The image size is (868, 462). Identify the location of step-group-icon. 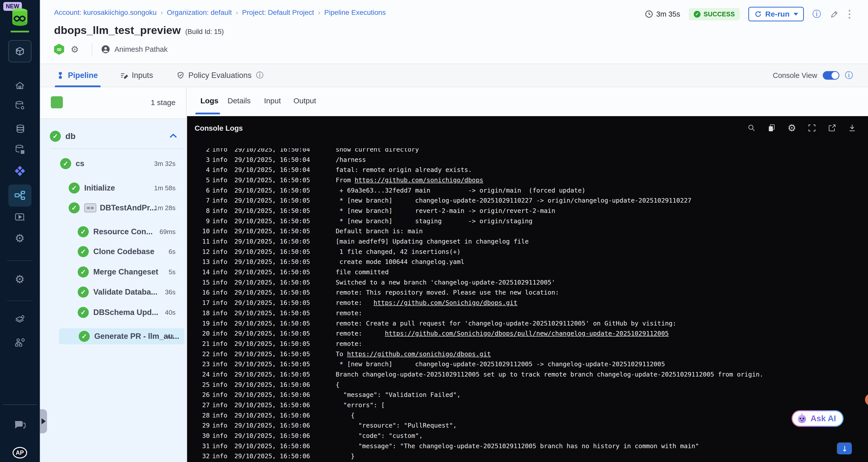
(90, 208).